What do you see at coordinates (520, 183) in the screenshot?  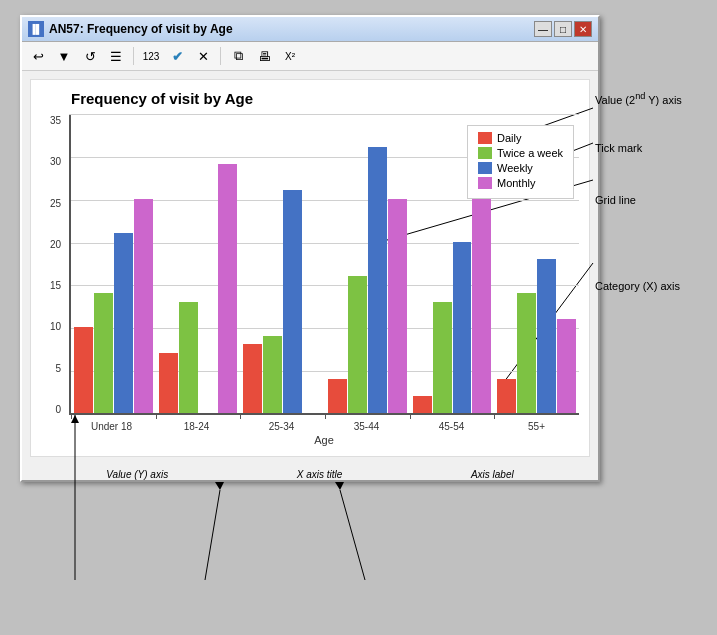 I see `legend-item: Monthly` at bounding box center [520, 183].